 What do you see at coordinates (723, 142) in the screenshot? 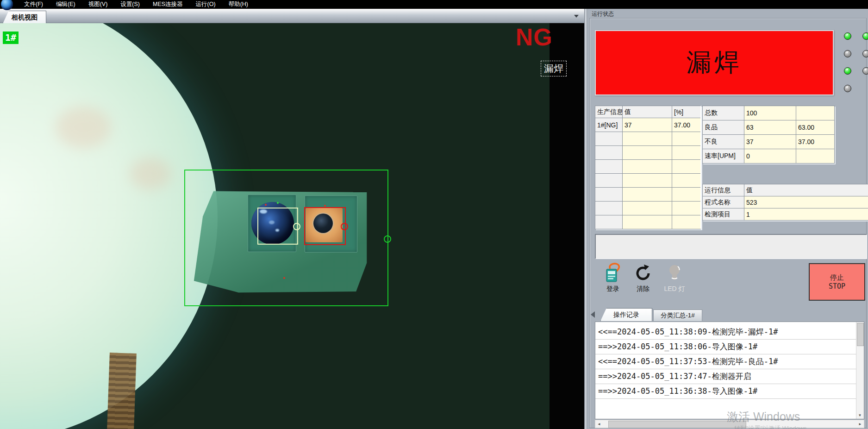
I see `row-label: 不良` at bounding box center [723, 142].